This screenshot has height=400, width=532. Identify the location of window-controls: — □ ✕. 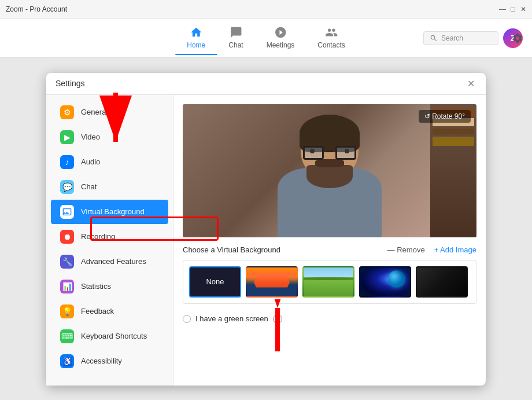
(513, 9).